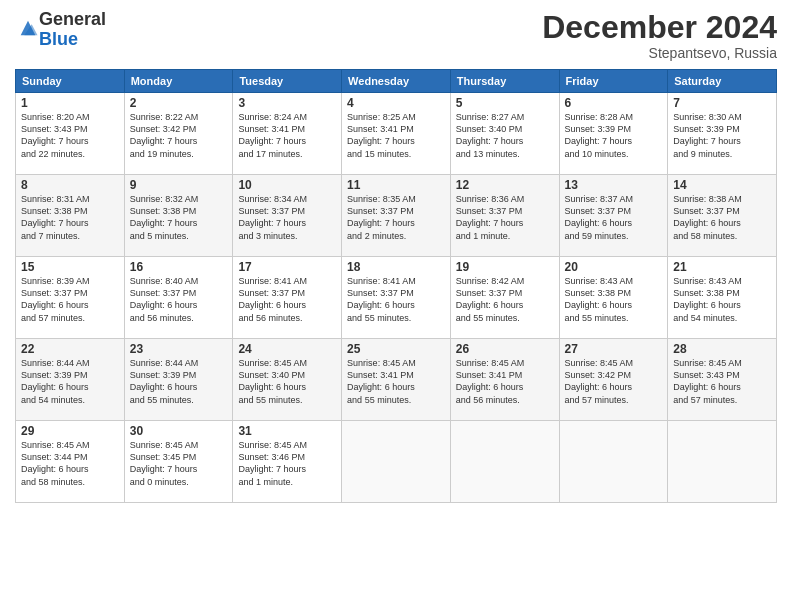 This screenshot has width=792, height=612. What do you see at coordinates (396, 185) in the screenshot?
I see `day-number: 11` at bounding box center [396, 185].